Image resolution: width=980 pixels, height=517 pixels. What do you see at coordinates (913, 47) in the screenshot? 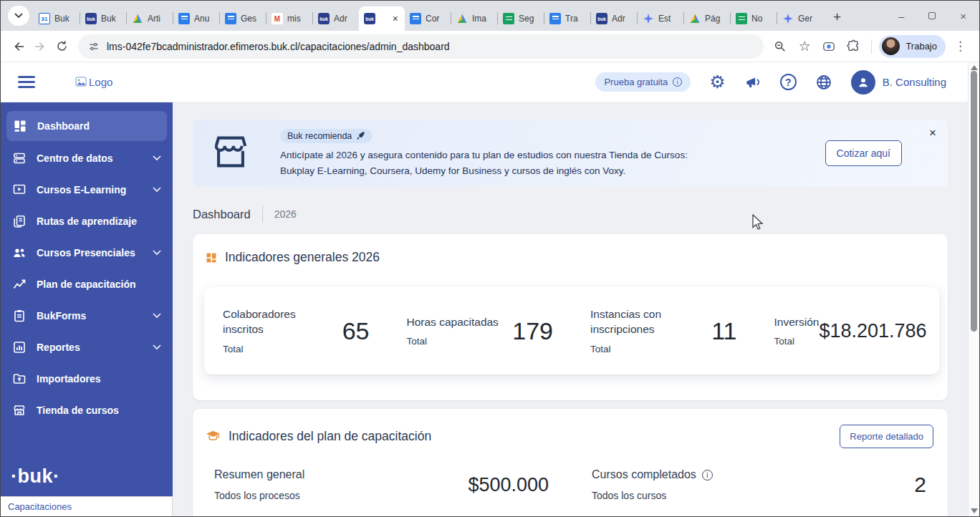
I see `profile-chip: Trabajo` at bounding box center [913, 47].